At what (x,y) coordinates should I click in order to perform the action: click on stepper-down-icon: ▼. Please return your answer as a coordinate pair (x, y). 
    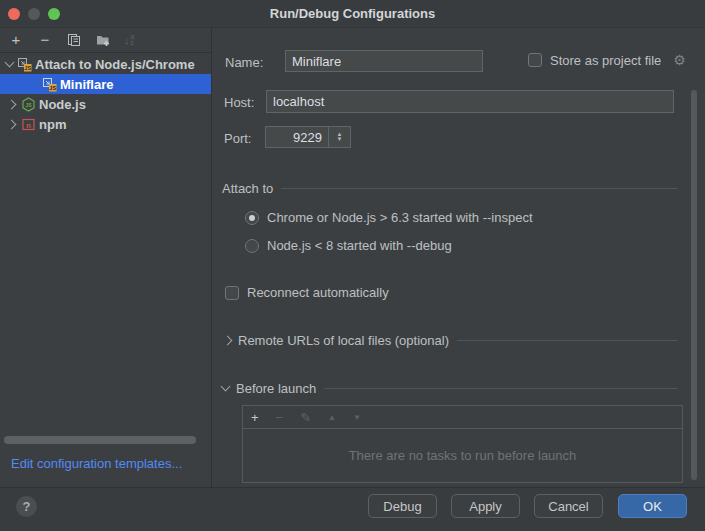
    Looking at the image, I should click on (340, 140).